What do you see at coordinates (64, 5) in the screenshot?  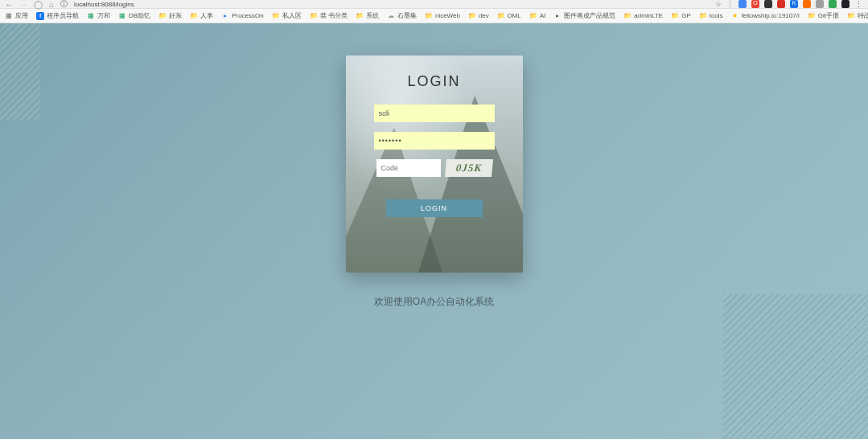 I see `insecure-icon: ⓘ` at bounding box center [64, 5].